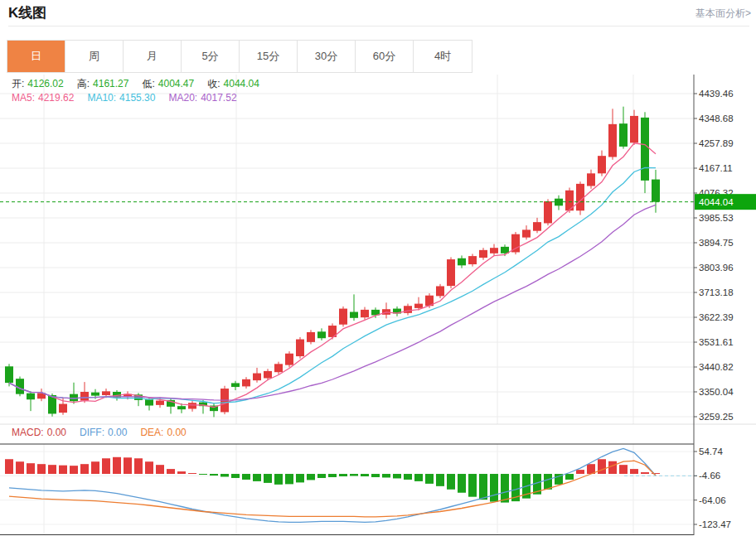  Describe the element at coordinates (27, 13) in the screenshot. I see `page-title: K线图` at that location.